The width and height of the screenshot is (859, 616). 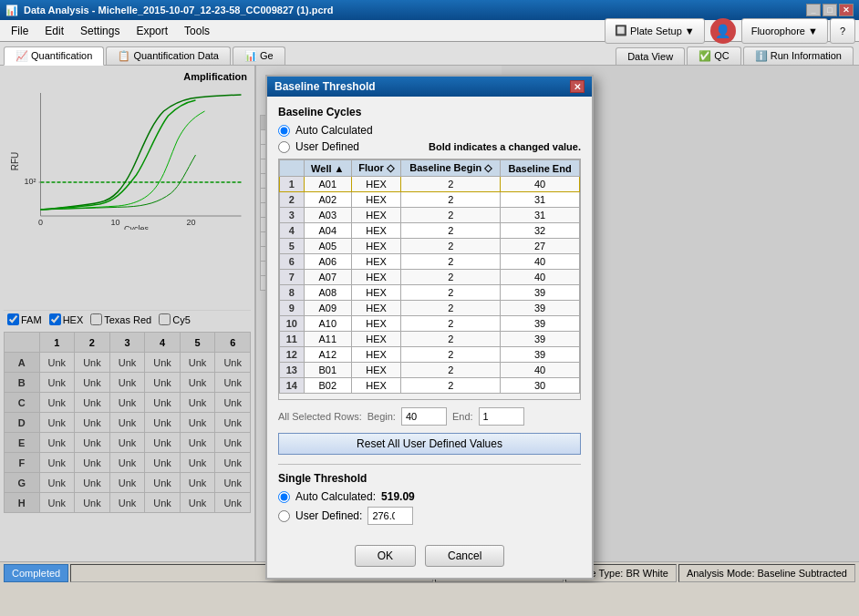 I want to click on baseline-data-table: Well ▲ Fluor ◇ Baseline Begin ◇ Baseline…, so click(x=430, y=277).